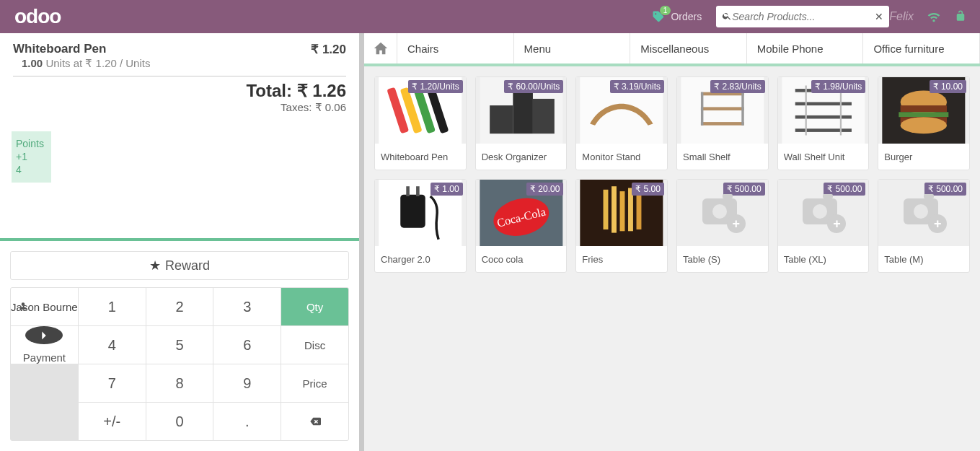  Describe the element at coordinates (112, 383) in the screenshot. I see `numpad-7: 7` at that location.